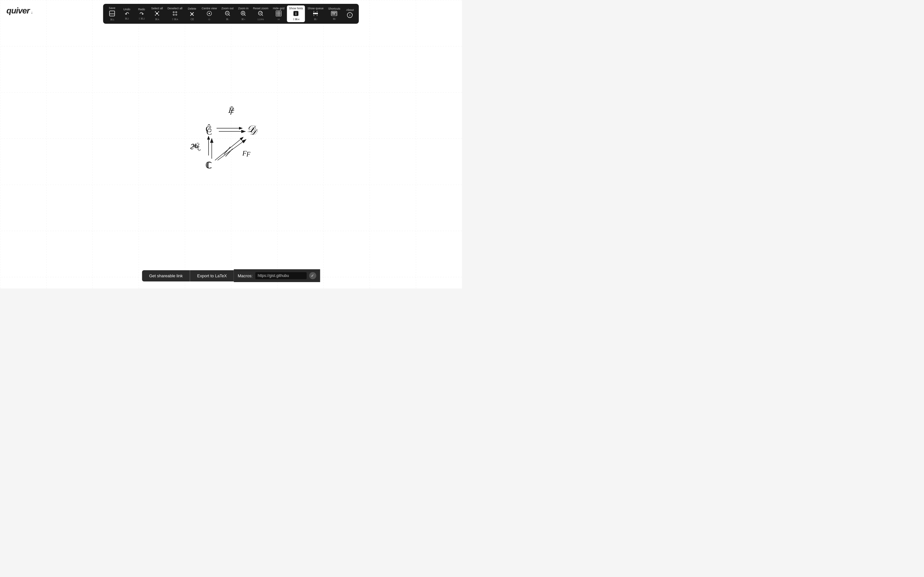  Describe the element at coordinates (245, 276) in the screenshot. I see `macros-label: Macros:` at that location.